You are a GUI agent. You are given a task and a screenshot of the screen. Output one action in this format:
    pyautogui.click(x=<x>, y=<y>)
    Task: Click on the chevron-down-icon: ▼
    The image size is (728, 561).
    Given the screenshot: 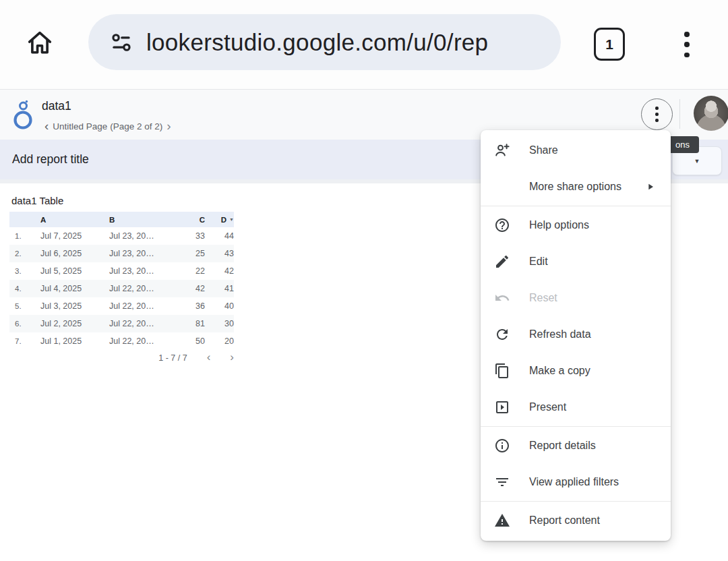 What is the action you would take?
    pyautogui.click(x=697, y=161)
    